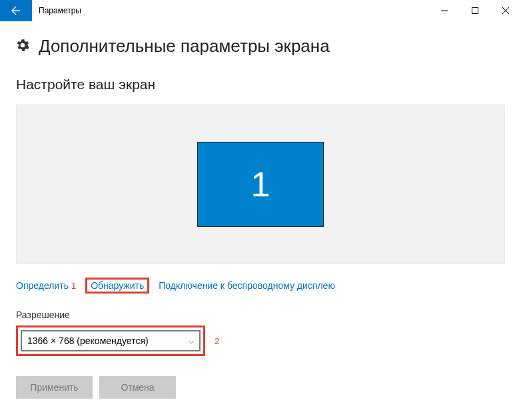  Describe the element at coordinates (475, 11) in the screenshot. I see `maximize-icon` at that location.